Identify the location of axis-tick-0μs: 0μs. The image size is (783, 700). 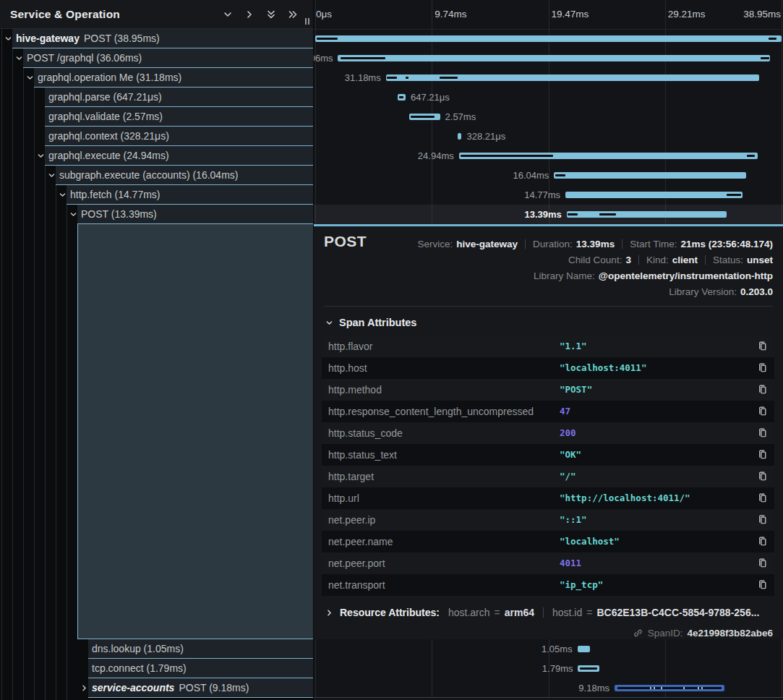
(324, 14).